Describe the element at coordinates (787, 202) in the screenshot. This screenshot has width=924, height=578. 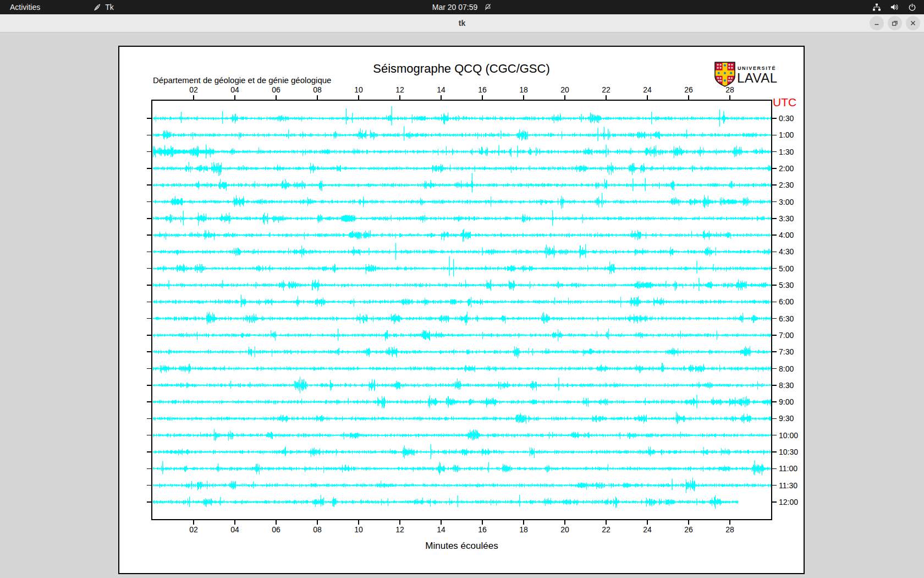
I see `row-label: 3:00` at that location.